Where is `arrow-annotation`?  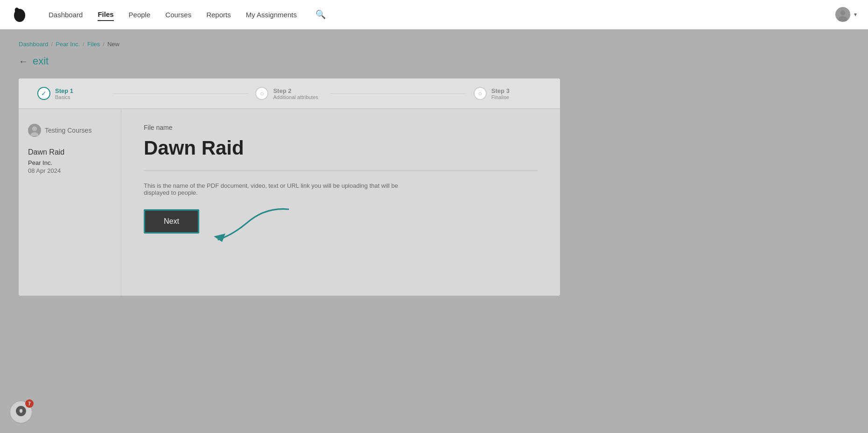
arrow-annotation is located at coordinates (242, 229).